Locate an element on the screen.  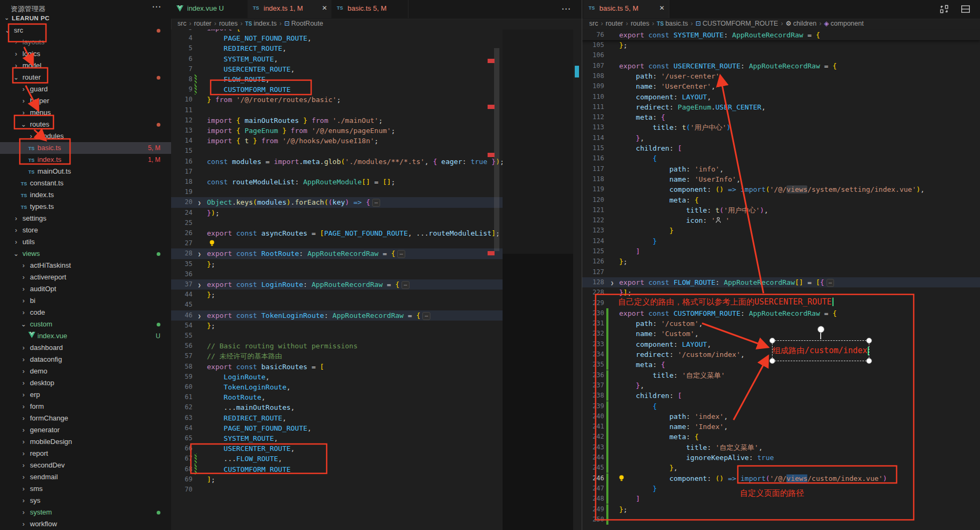
code-line-114: 114 }, is located at coordinates (781, 138).